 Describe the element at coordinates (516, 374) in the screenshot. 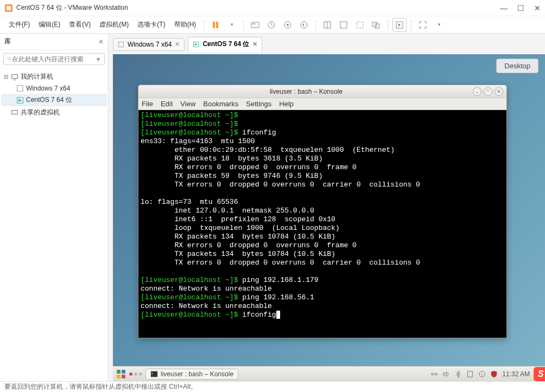

I see `tray-time: 11:32 AM` at that location.